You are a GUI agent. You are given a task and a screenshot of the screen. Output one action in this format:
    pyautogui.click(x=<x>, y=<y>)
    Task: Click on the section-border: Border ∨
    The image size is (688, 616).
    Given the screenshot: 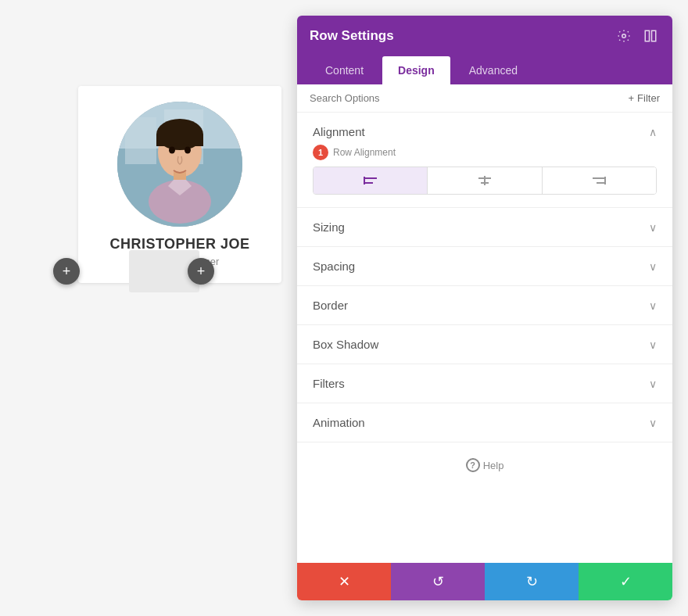 What is the action you would take?
    pyautogui.click(x=485, y=306)
    